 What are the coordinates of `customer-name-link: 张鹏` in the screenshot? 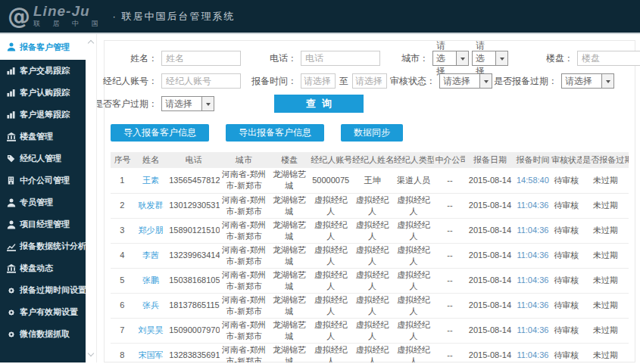 It's located at (151, 280).